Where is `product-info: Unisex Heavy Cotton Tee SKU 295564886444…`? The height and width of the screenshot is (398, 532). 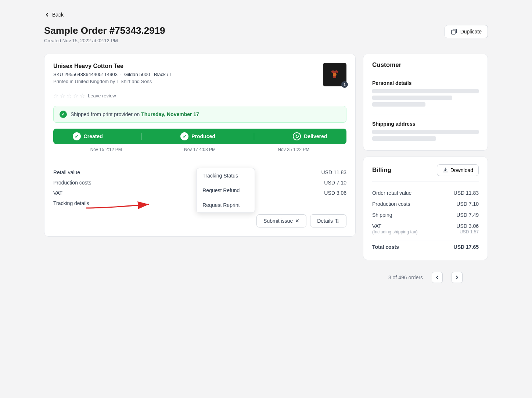 product-info: Unisex Heavy Cotton Tee SKU 295564886444… is located at coordinates (113, 75).